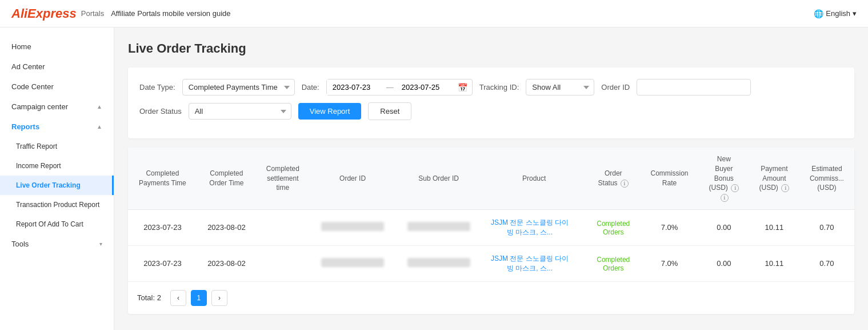 This screenshot has height=330, width=868. I want to click on sidebar-item-transaction-product-report: Transaction Product Report, so click(57, 205).